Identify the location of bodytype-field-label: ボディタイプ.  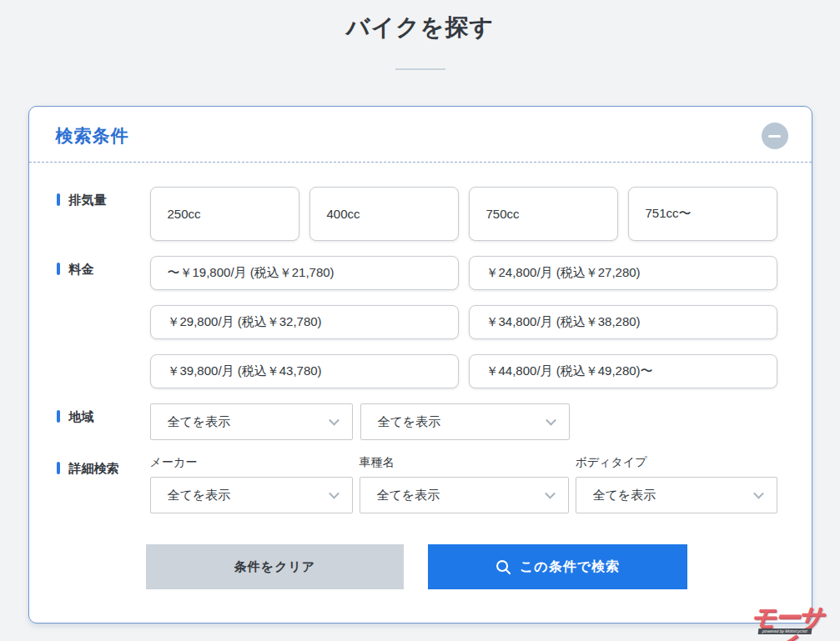
(677, 463).